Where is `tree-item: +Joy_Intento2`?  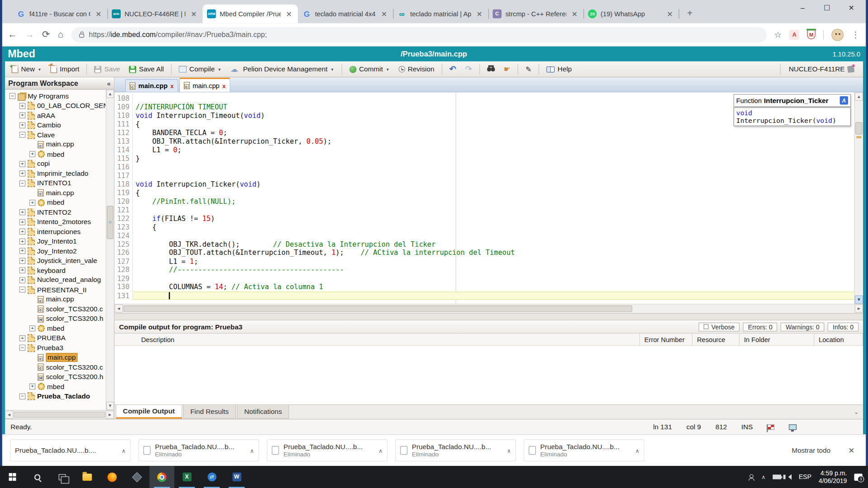
tree-item: +Joy_Intento2 is located at coordinates (55, 251).